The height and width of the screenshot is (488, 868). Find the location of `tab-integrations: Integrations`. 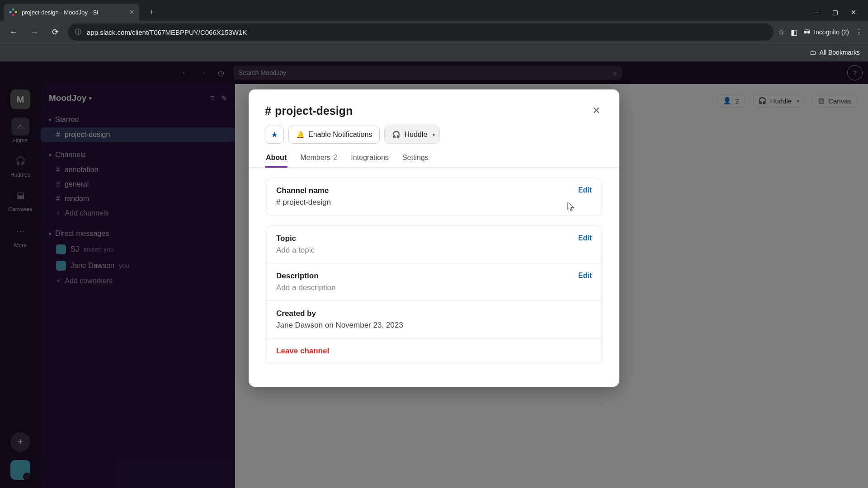

tab-integrations: Integrations is located at coordinates (370, 159).